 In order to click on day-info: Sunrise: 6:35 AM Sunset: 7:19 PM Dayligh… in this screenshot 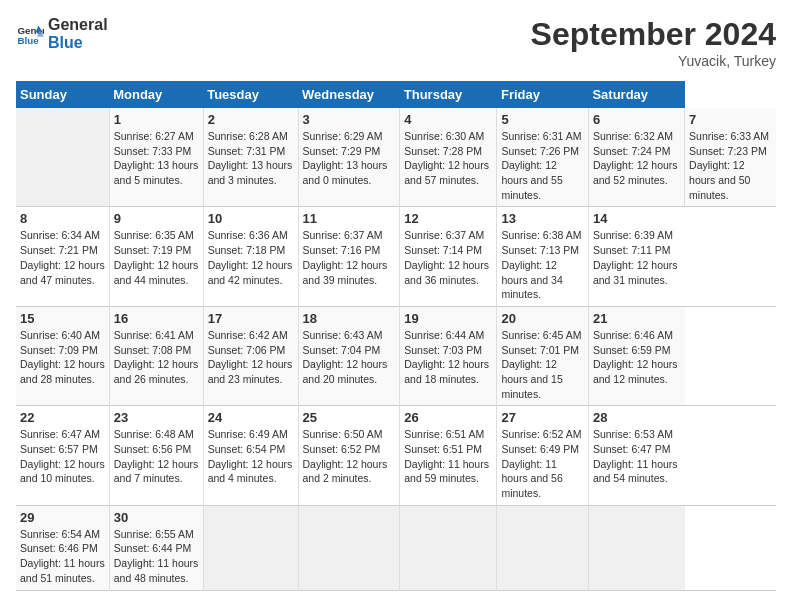, I will do `click(156, 258)`.